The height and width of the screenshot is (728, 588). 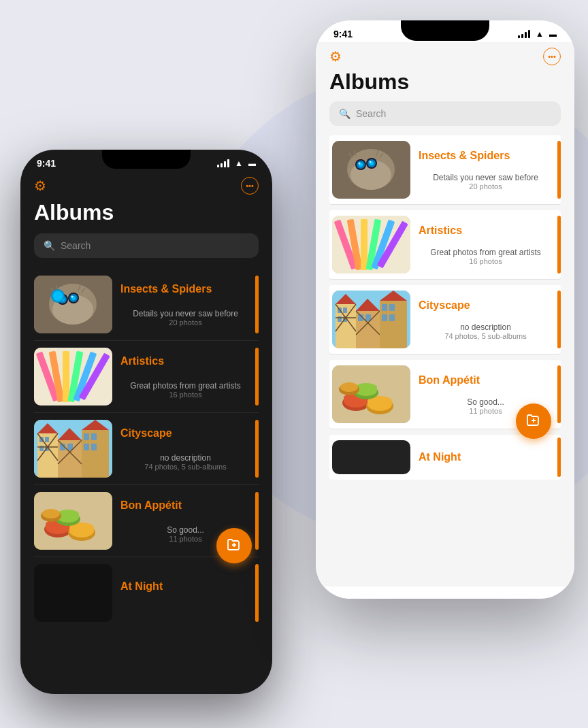 I want to click on dark-album-item-artistics: Artistics Great photos from great artist…, so click(x=146, y=377).